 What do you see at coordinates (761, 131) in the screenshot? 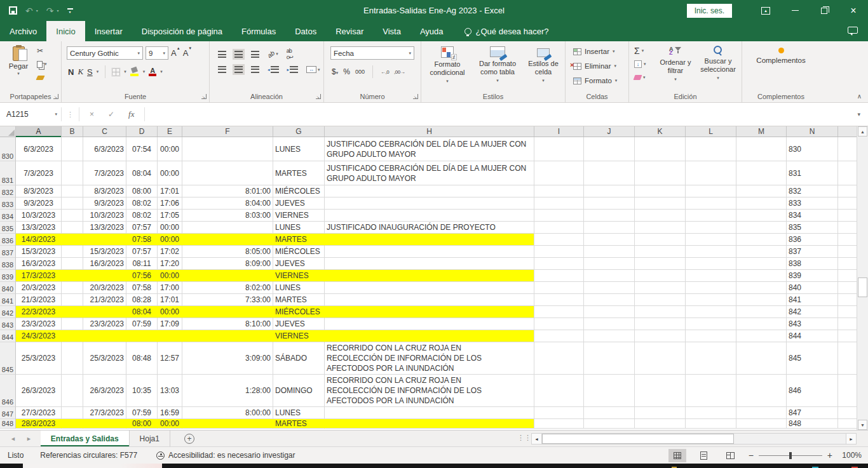
I see `column-header-M: M` at bounding box center [761, 131].